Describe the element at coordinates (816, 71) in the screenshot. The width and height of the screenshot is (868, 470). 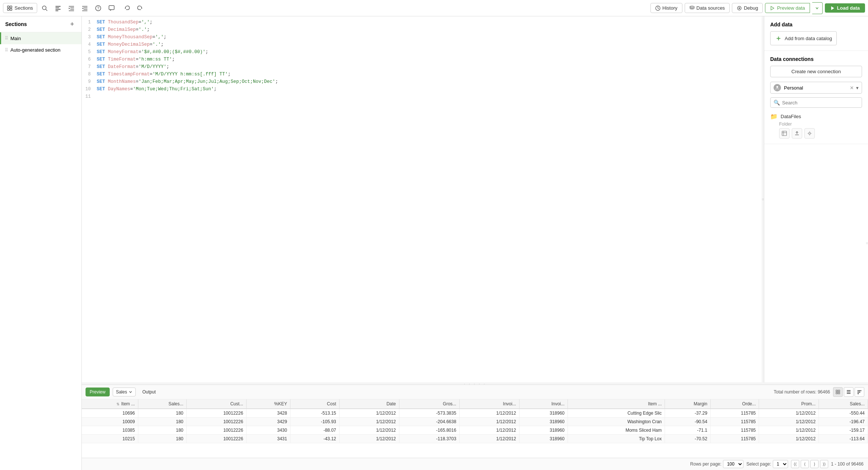
I see `create-connection-button: Create new connection` at that location.